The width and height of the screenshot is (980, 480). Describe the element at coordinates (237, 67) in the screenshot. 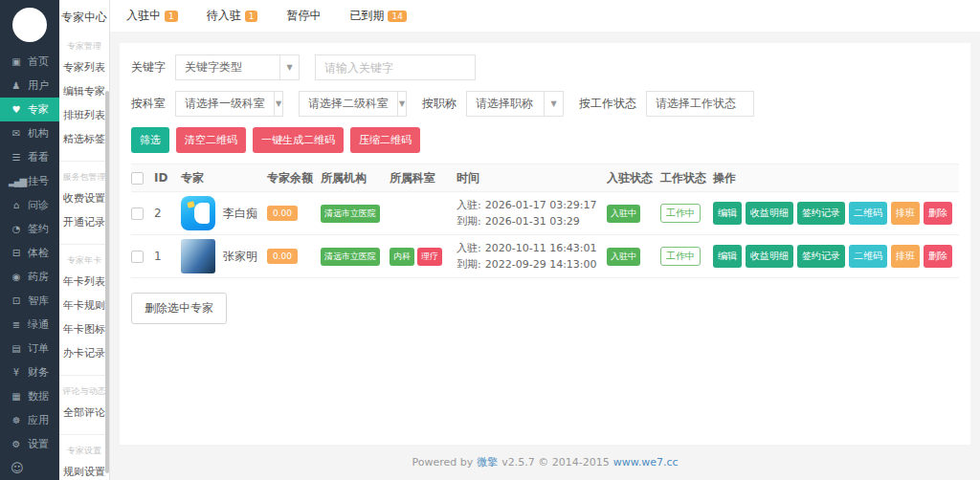

I see `keyword-type-select: 关键字类型 ▼` at that location.